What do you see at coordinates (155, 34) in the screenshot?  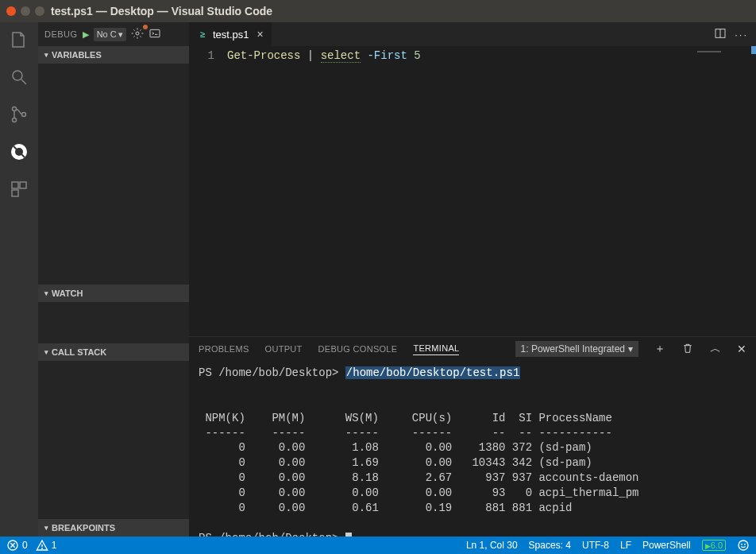 I see `debug-console-button` at bounding box center [155, 34].